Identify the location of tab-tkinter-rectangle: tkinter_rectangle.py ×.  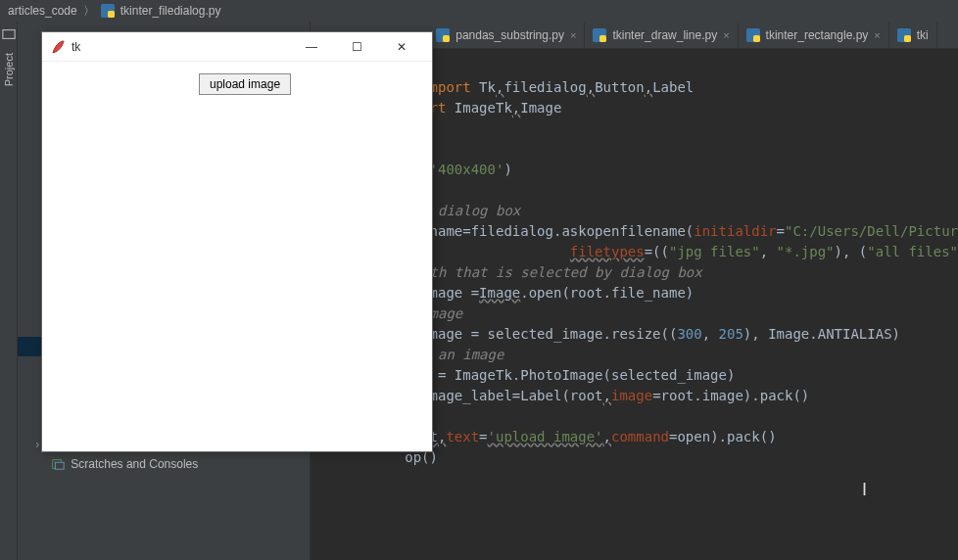
(814, 35).